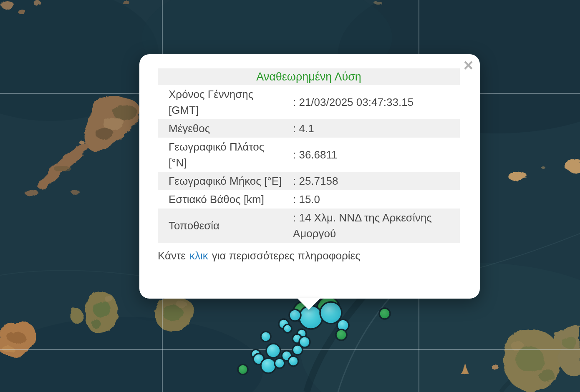 This screenshot has height=392, width=580. Describe the element at coordinates (220, 181) in the screenshot. I see `field-label: Γεωγραφικό Μήκος [°E]` at that location.